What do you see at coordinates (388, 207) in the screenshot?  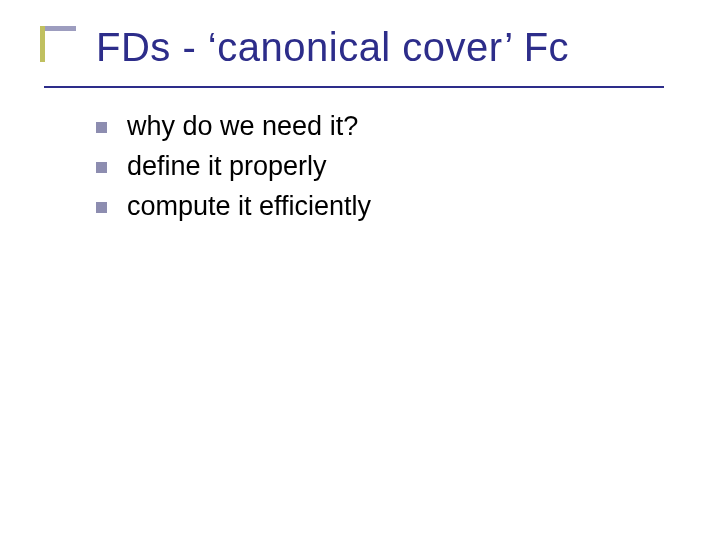 I see `list-item: compute it efficiently` at bounding box center [388, 207].